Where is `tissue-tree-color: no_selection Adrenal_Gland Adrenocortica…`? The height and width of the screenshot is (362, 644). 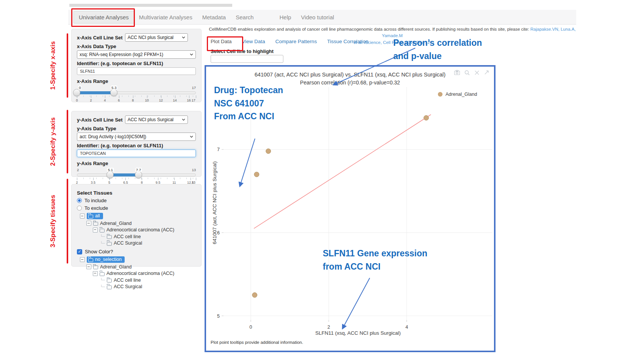
tissue-tree-color: no_selection Adrenal_Gland Adrenocortica… is located at coordinates (138, 273).